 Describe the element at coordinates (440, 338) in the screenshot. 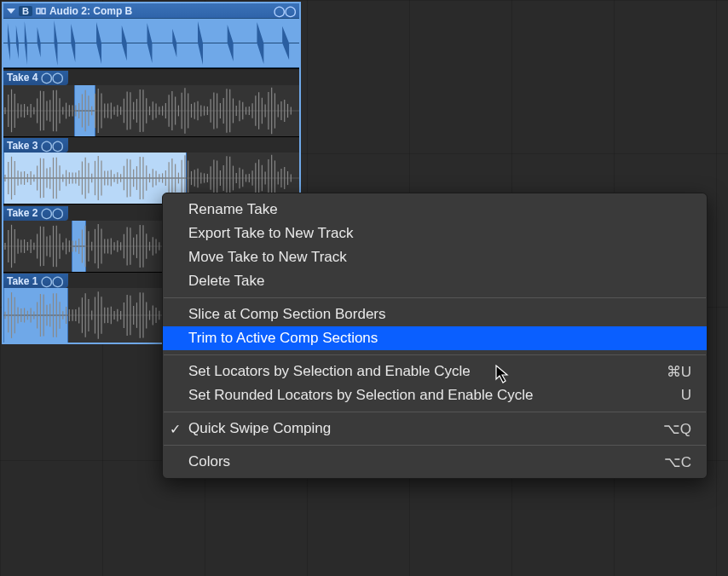

I see `menu-item-label: Trim to Active Comp Sections` at that location.